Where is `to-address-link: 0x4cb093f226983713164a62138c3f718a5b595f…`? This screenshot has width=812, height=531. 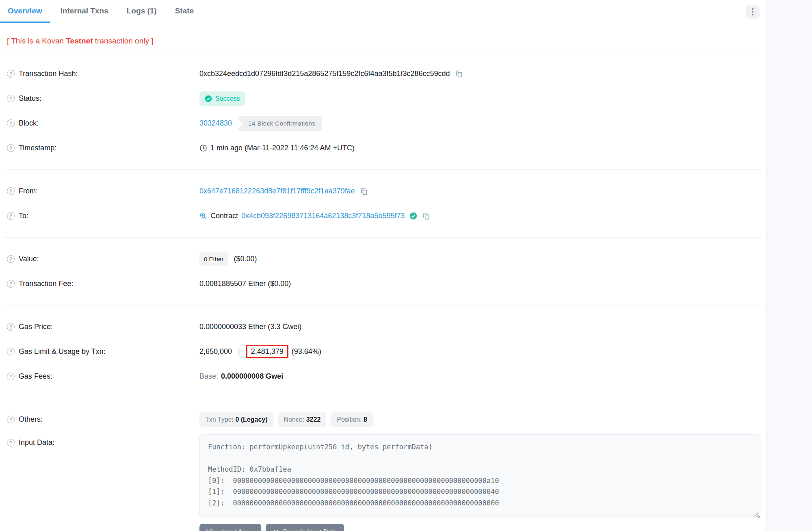 to-address-link: 0x4cb093f226983713164a62138c3f718a5b595f… is located at coordinates (323, 216).